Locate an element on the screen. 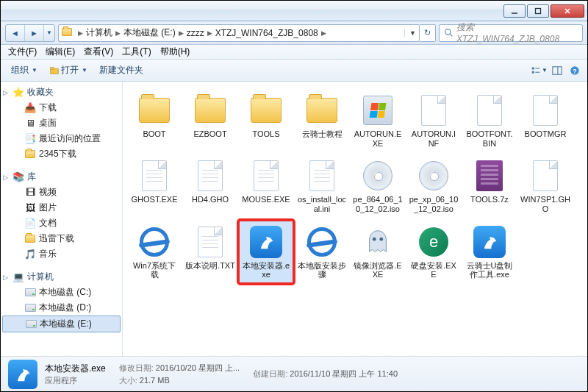 The width and height of the screenshot is (588, 392). menu-help: 帮助(H) is located at coordinates (175, 51).